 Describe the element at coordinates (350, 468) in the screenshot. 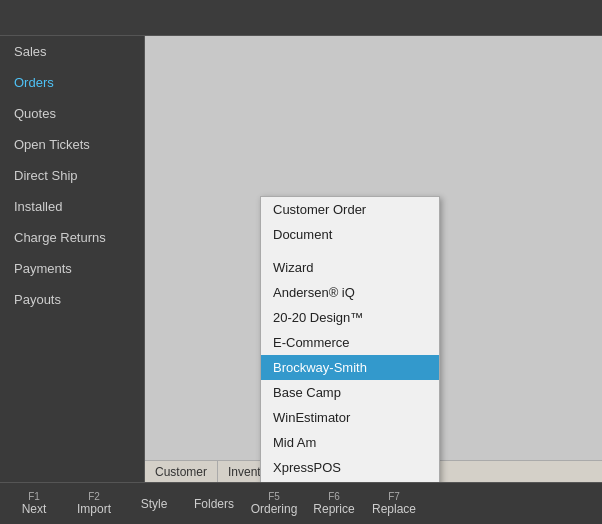

I see `dropdown-item-xpressposs: XpressPOS` at that location.